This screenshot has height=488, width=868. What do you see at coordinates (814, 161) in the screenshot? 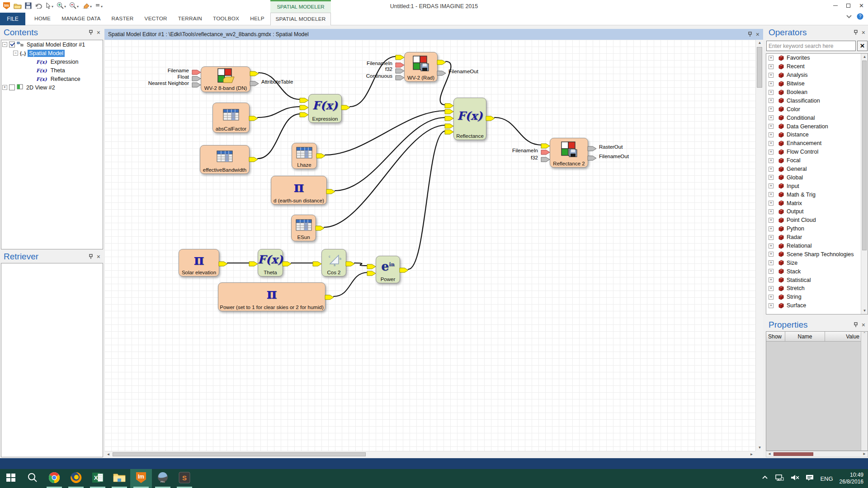
I see `operator-category-focal: +Focal` at bounding box center [814, 161].